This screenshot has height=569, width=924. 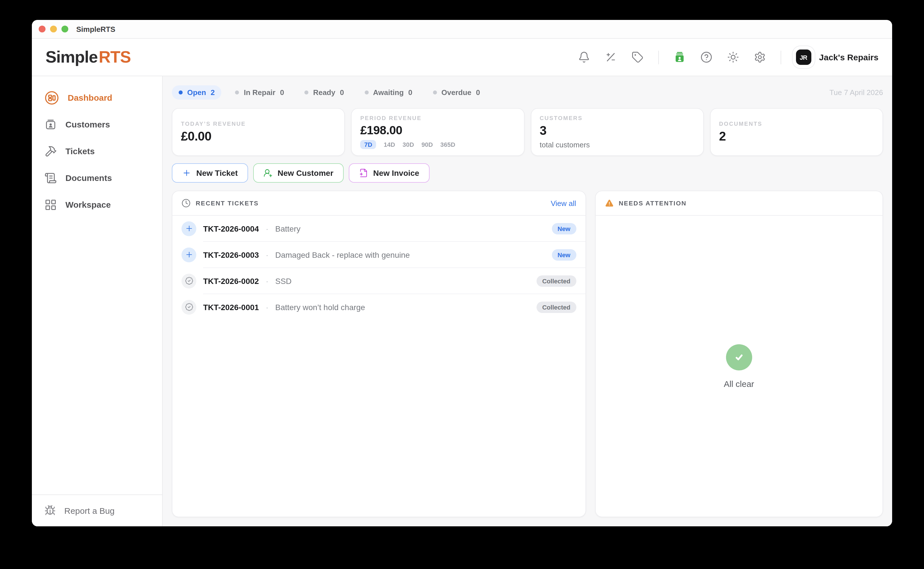 I want to click on header-actions: JR Jack's Repairs, so click(x=728, y=57).